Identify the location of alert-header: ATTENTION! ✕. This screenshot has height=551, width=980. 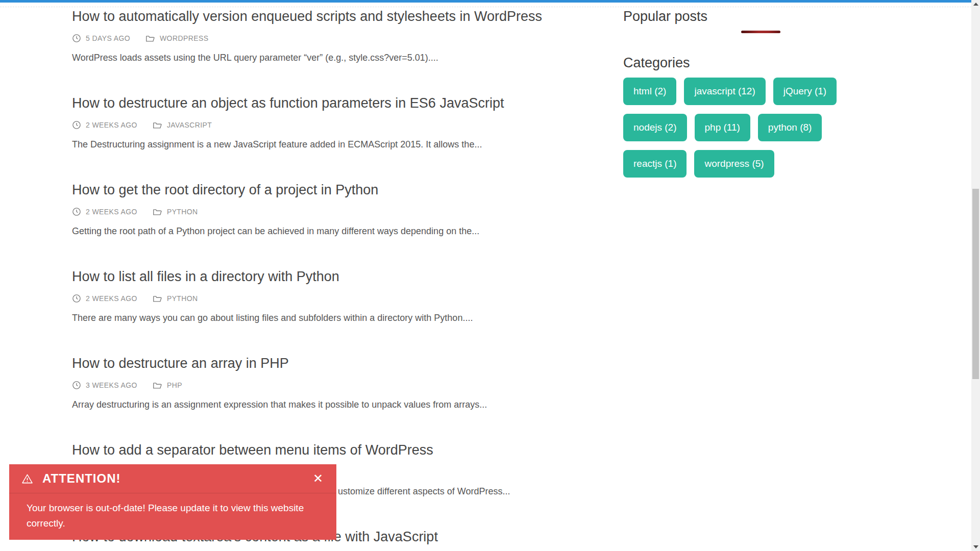
(173, 479).